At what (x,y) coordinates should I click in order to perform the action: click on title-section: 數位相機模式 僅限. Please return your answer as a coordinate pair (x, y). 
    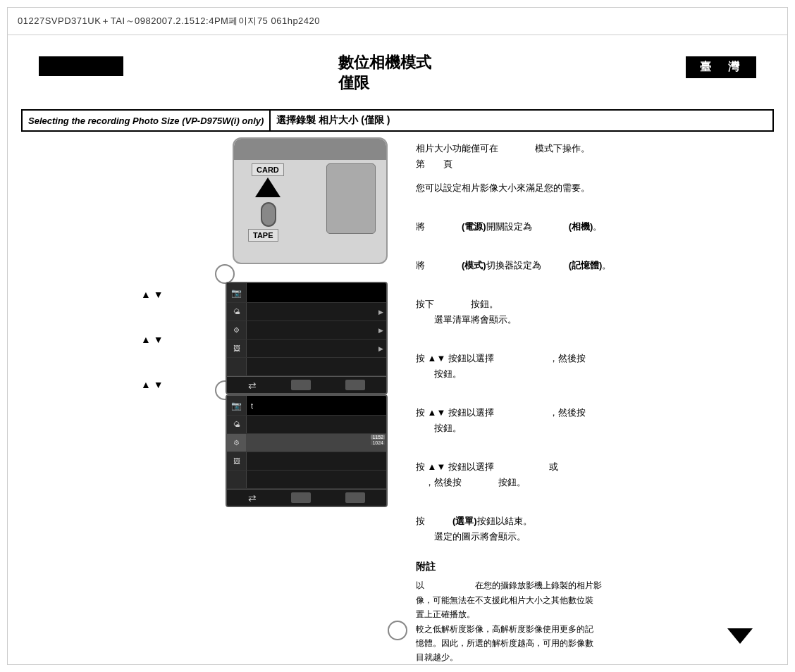
    Looking at the image, I should click on (521, 73).